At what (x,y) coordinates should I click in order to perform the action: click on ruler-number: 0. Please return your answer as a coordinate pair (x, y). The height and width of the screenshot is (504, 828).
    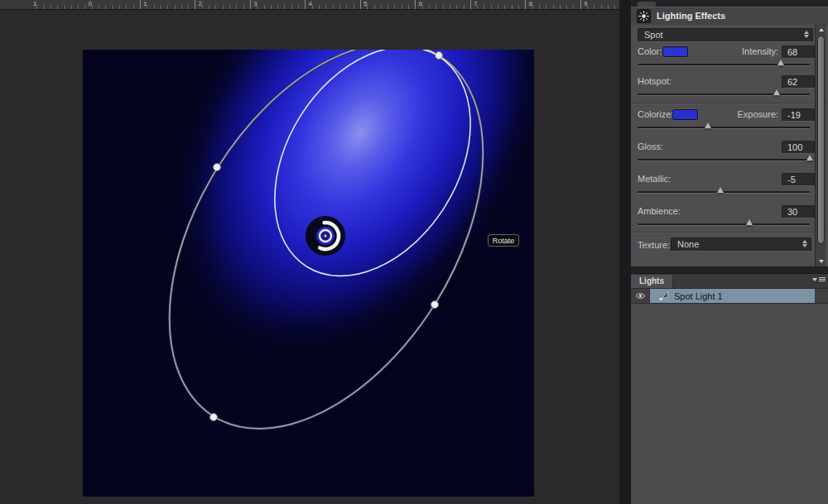
    Looking at the image, I should click on (90, 3).